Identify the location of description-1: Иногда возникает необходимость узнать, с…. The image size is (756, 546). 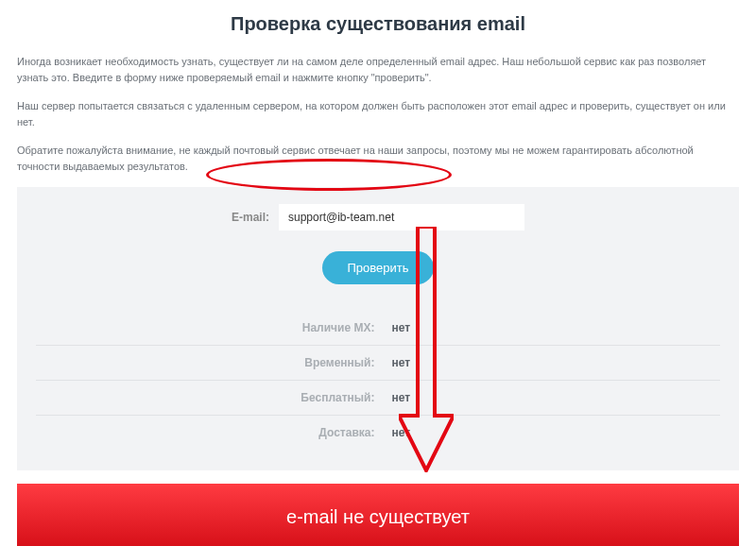
(378, 70).